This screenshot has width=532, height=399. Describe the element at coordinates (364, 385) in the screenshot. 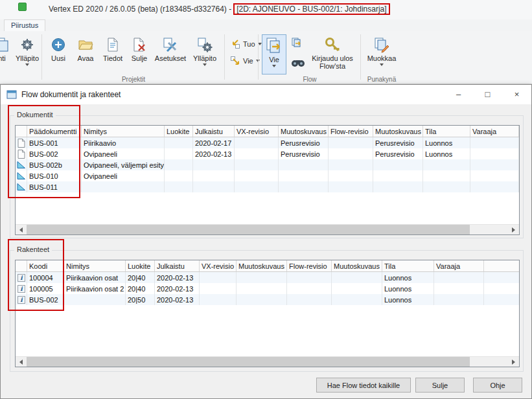

I see `hae-flow-tiedot-button: Hae Flow tiedot kaikille` at that location.